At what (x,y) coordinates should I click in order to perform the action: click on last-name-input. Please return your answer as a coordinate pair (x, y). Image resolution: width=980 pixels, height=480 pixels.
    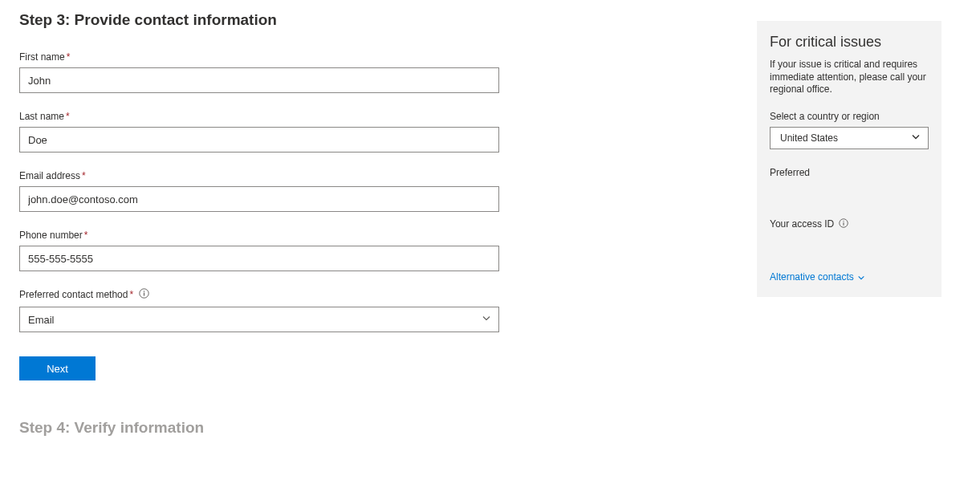
    Looking at the image, I should click on (259, 140).